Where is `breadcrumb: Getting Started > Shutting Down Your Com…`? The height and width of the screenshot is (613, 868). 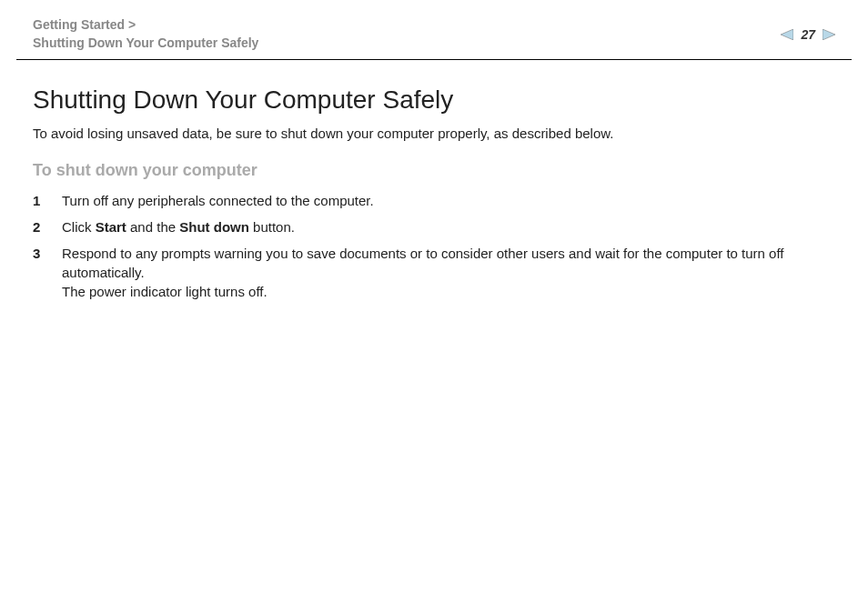 breadcrumb: Getting Started > Shutting Down Your Com… is located at coordinates (146, 35).